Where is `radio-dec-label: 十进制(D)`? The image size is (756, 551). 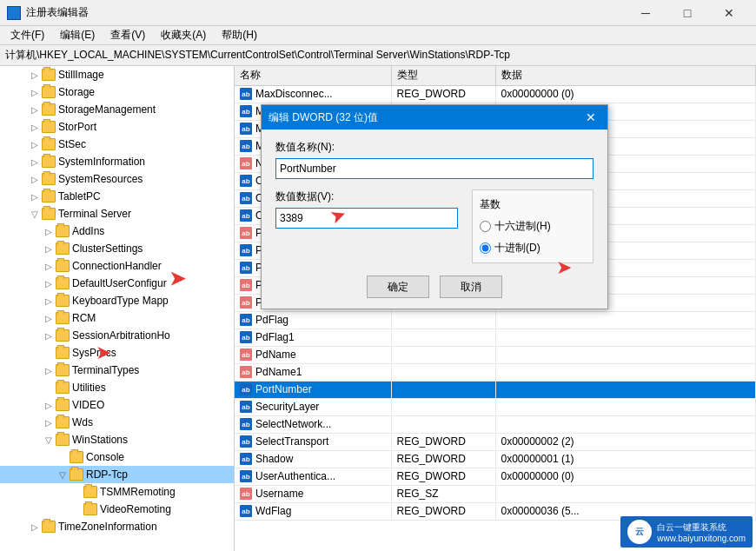 radio-dec-label: 十进制(D) is located at coordinates (533, 249).